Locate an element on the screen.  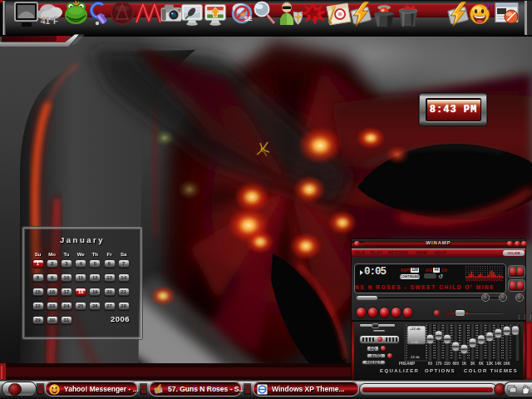
svg-text: +12 db is located at coordinates (416, 328).